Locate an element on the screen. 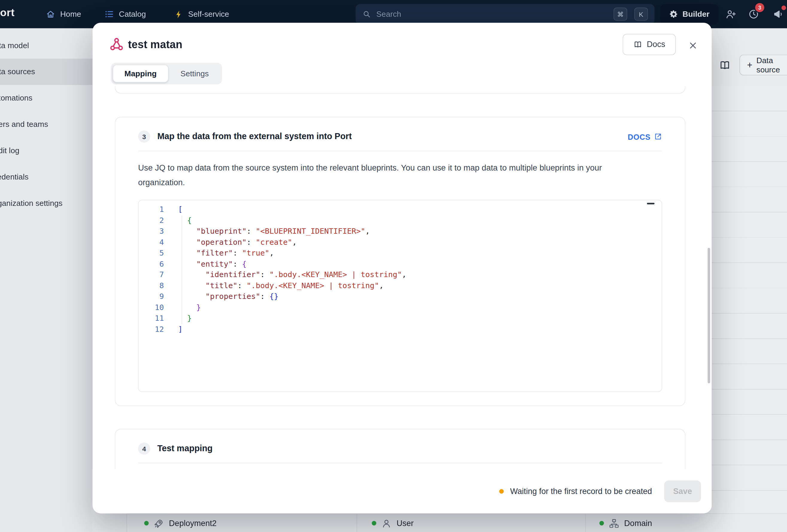 This screenshot has width=787, height=532. code-line: 10 } is located at coordinates (400, 307).